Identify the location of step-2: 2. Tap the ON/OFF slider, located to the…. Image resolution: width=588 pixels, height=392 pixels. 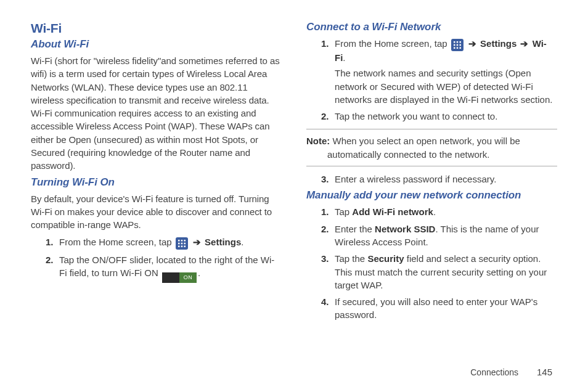
(164, 269).